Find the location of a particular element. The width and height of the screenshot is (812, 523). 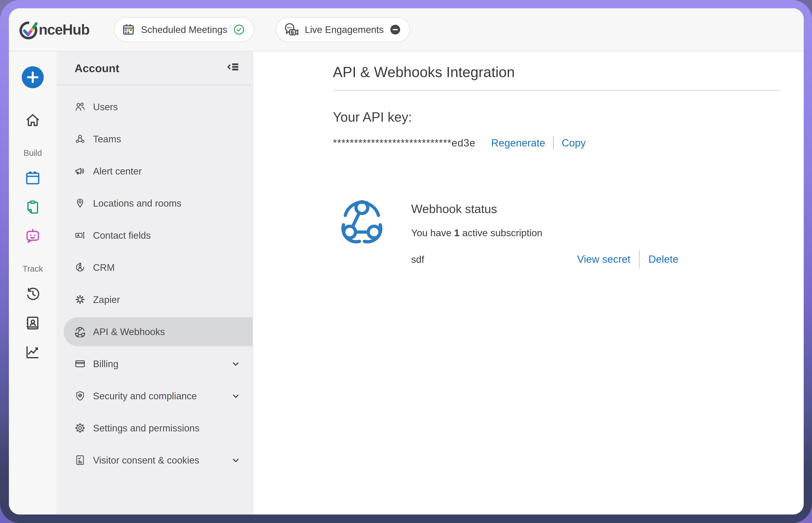

contact-fields-icon is located at coordinates (80, 235).